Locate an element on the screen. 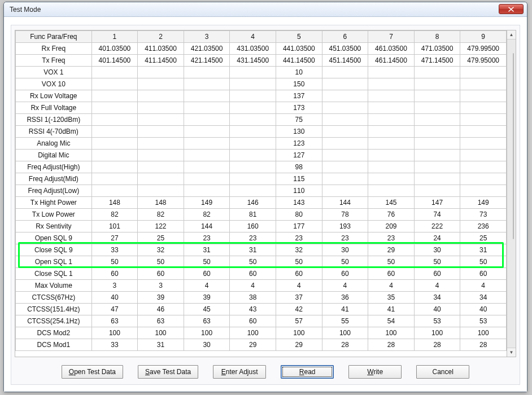 The image size is (532, 395). table-row: Tx Hight Power14814814914614314414514714… is located at coordinates (261, 203).